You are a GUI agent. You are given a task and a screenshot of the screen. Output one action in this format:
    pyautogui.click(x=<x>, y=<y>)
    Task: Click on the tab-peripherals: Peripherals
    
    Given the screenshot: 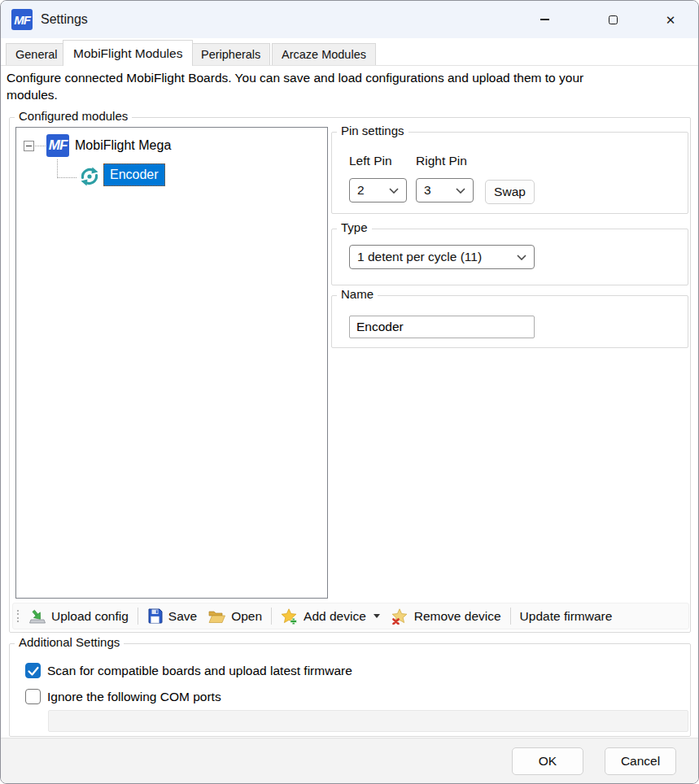 What is the action you would take?
    pyautogui.click(x=231, y=54)
    